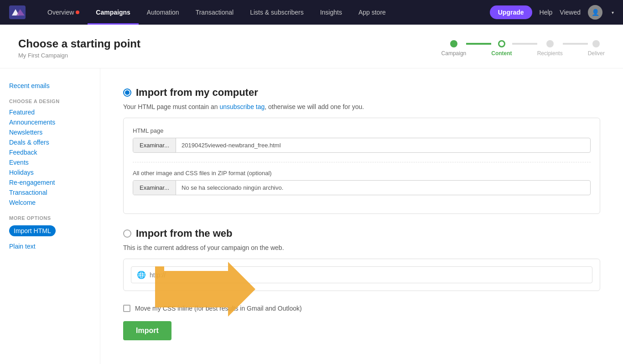  What do you see at coordinates (155, 145) in the screenshot?
I see `browse-button-1: Examinar...` at bounding box center [155, 145].